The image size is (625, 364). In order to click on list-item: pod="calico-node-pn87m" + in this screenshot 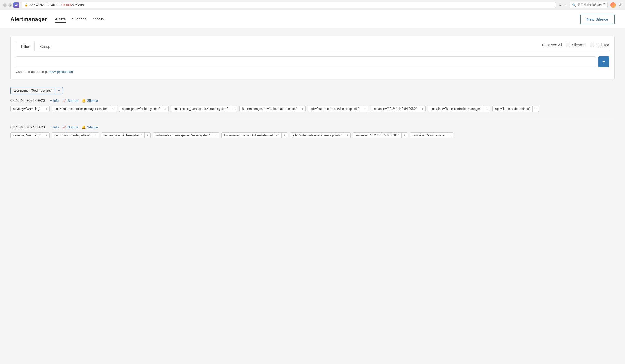, I will do `click(76, 135)`.